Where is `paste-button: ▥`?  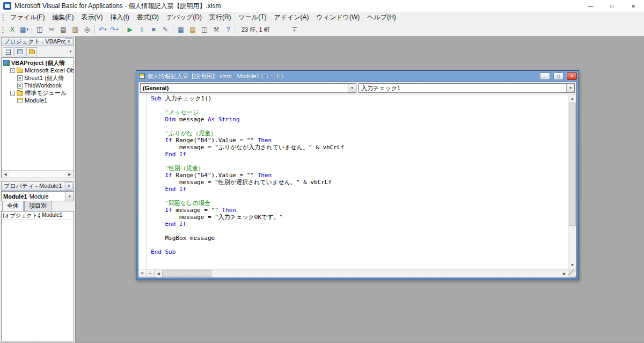
paste-button: ▥ is located at coordinates (75, 30).